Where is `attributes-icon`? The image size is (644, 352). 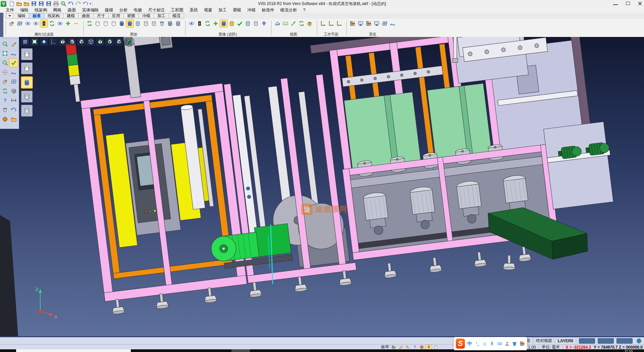
attributes-icon is located at coordinates (5, 82).